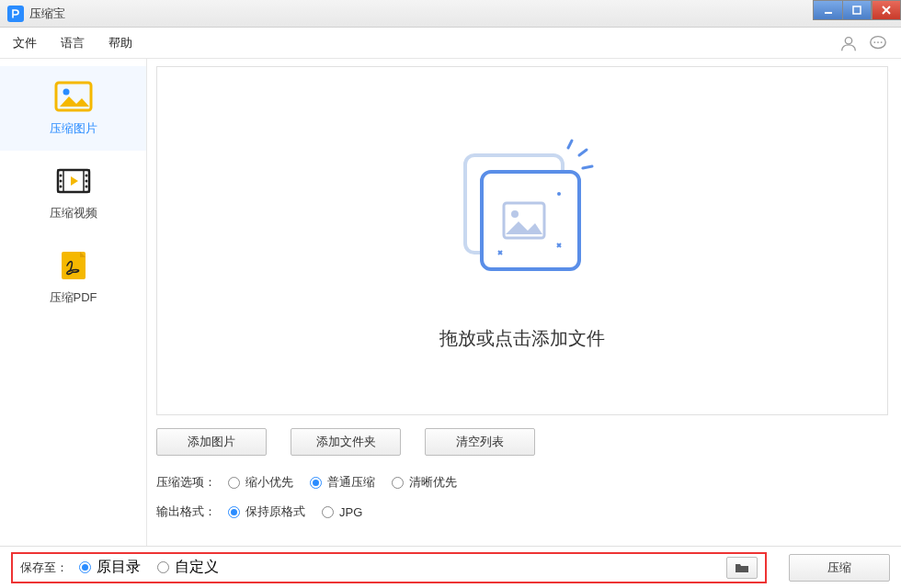 This screenshot has width=901, height=588. What do you see at coordinates (522, 216) in the screenshot?
I see `drop-illustration` at bounding box center [522, 216].